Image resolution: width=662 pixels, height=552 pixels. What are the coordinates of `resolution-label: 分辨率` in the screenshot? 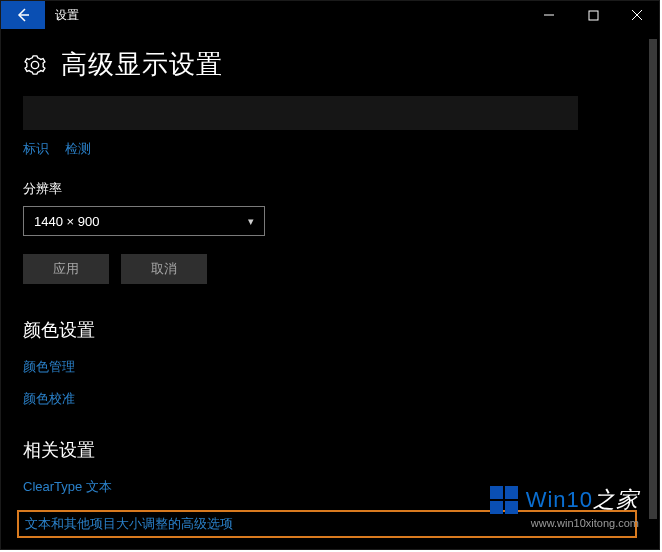 It's located at (330, 189).